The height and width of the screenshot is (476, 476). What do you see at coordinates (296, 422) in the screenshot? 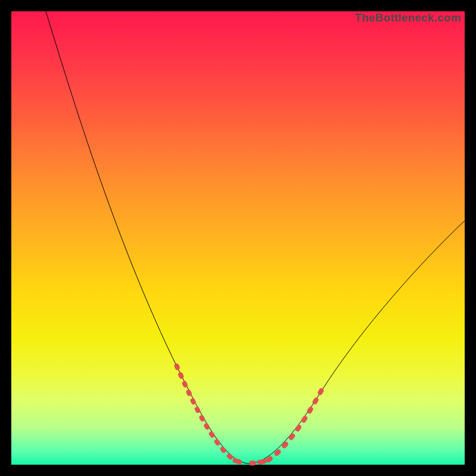
I see `optimal-range-right` at bounding box center [296, 422].